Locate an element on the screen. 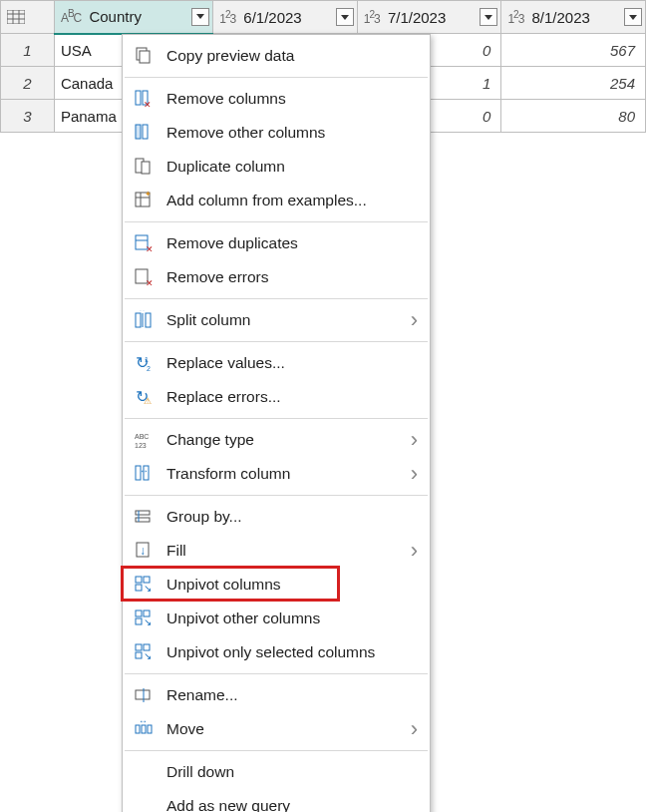  menu-item-add-as-new-query: Add as new query is located at coordinates (276, 800).